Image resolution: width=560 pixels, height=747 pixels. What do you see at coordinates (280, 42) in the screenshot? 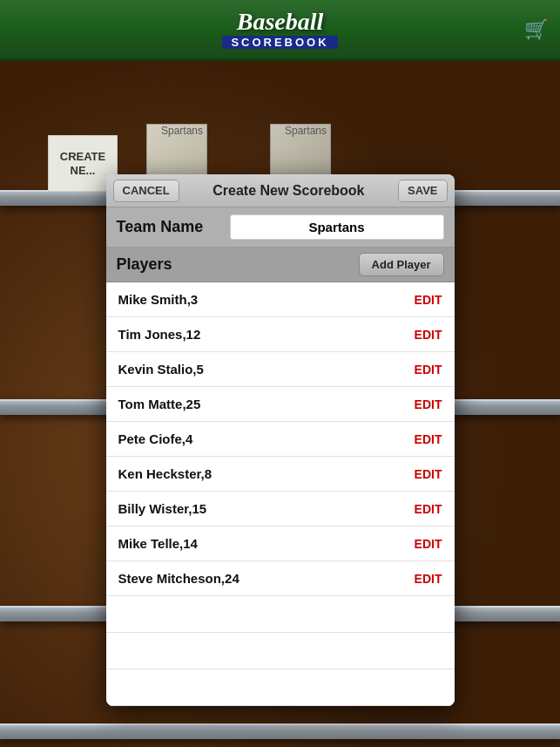
I see `logo-scorebook-text: SCOREBOOK` at bounding box center [280, 42].